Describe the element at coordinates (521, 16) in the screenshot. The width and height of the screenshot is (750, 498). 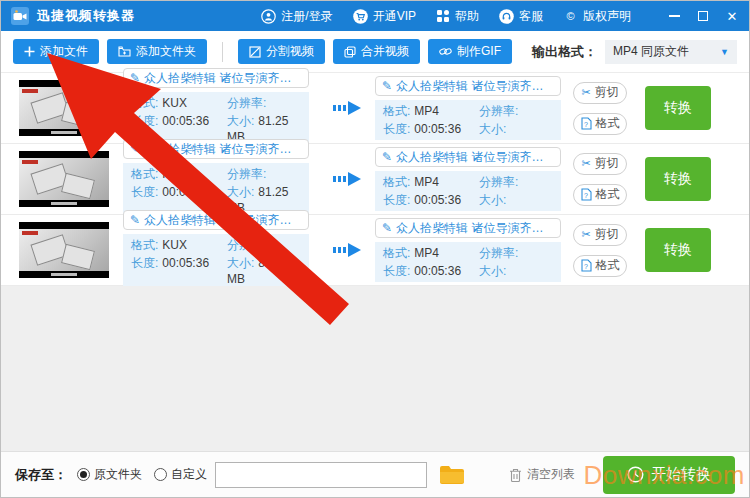
I see `customer-service-button: 客服` at that location.